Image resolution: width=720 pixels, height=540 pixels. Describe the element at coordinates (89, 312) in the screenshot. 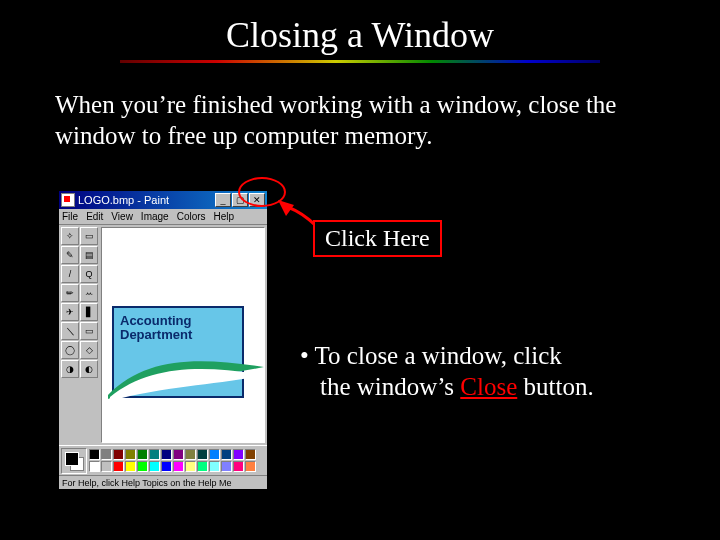

I see `tool-text-icon: ▋` at that location.